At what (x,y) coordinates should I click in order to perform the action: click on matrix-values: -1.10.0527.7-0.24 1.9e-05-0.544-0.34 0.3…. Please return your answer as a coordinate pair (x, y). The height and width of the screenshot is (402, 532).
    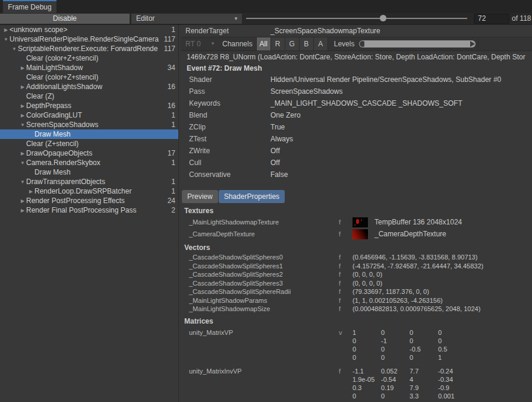
    Looking at the image, I should click on (410, 384).